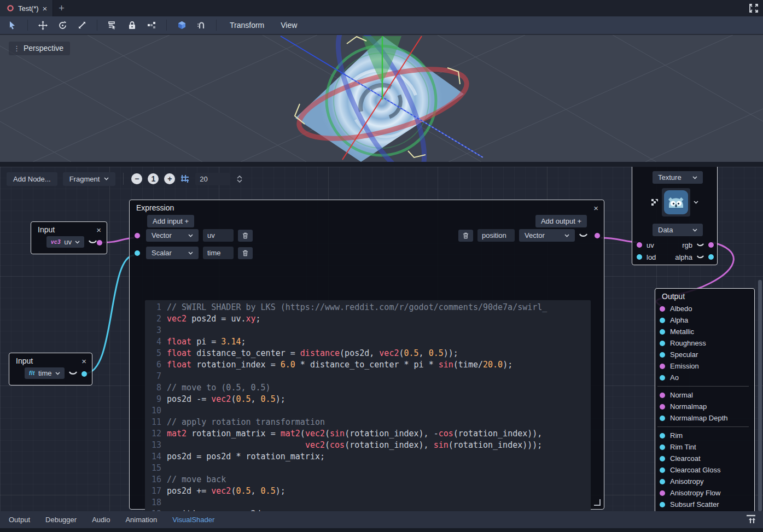 The height and width of the screenshot is (532, 763). I want to click on code-line: 16// move back, so click(368, 480).